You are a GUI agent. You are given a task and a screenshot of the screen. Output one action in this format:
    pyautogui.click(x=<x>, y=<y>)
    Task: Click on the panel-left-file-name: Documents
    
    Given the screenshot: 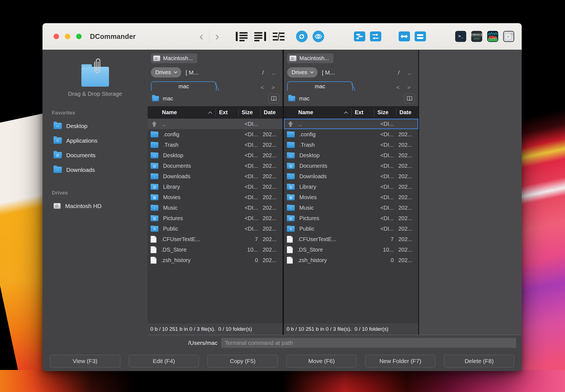 What is the action you would take?
    pyautogui.click(x=177, y=166)
    